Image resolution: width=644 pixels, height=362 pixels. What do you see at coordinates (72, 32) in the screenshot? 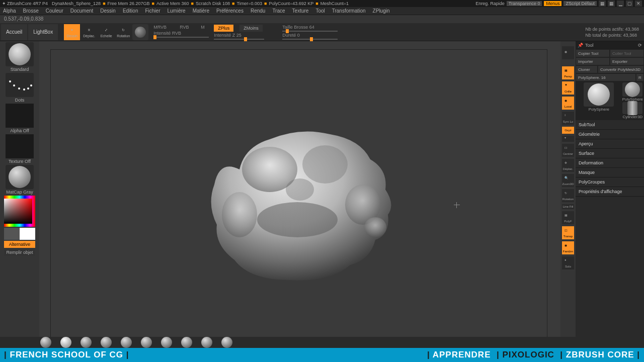
I see `draw-mode-button: ✦Dessin` at bounding box center [72, 32].